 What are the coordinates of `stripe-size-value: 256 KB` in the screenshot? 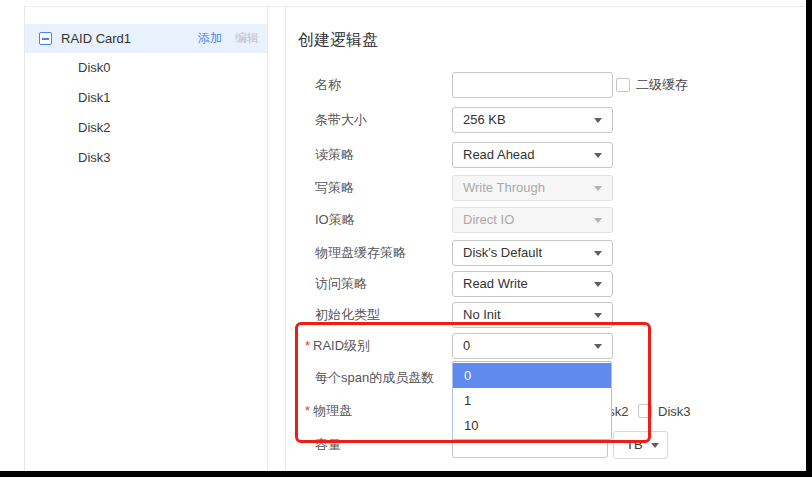 It's located at (484, 120).